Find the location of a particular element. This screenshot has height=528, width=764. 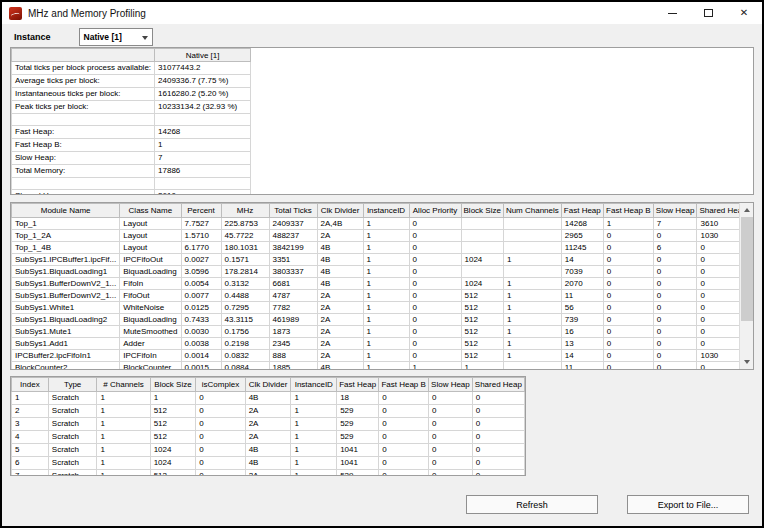

table-cell: 3842199 is located at coordinates (293, 248).